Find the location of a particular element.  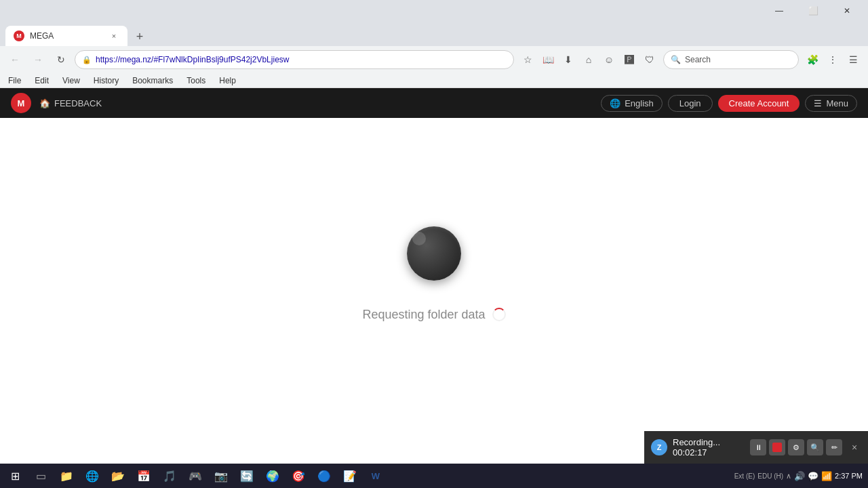

login-button: Login is located at coordinates (690, 103).